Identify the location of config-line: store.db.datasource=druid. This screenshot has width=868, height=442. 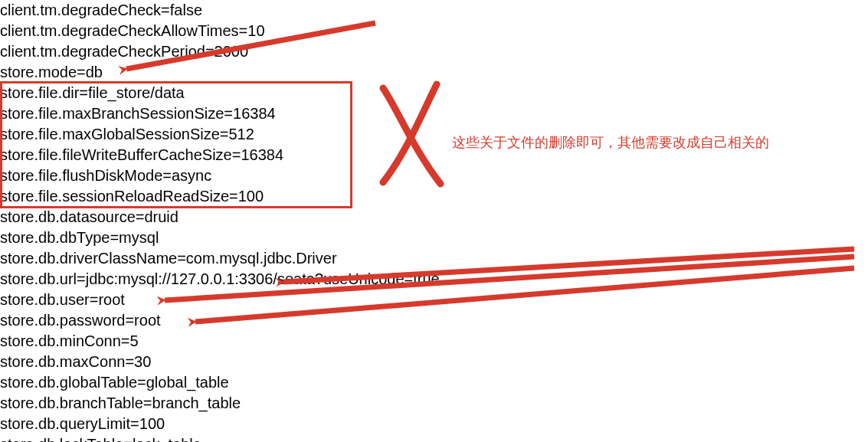
(434, 218).